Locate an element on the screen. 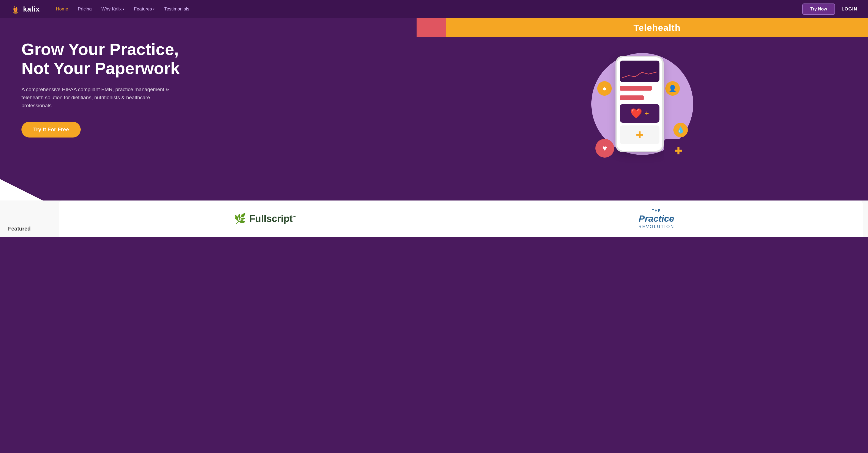 This screenshot has height=453, width=868. leaf-icon: 🌿 is located at coordinates (240, 219).